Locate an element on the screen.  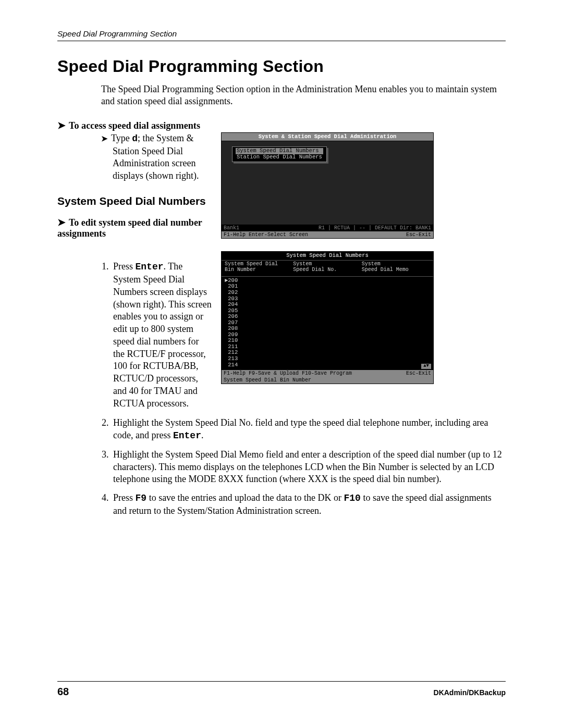
running-header: Speed Dial Programming Section is located at coordinates (282, 34).